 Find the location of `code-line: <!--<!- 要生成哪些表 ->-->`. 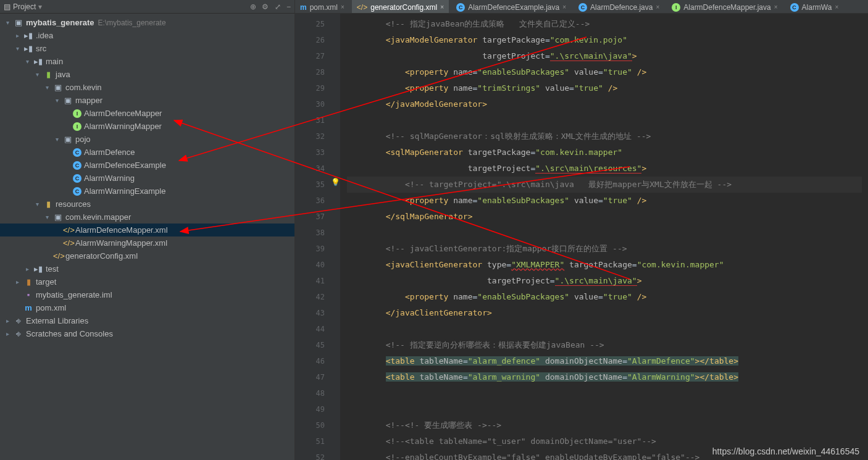

code-line: <!--<!- 要生成哪些表 ->--> is located at coordinates (604, 425).